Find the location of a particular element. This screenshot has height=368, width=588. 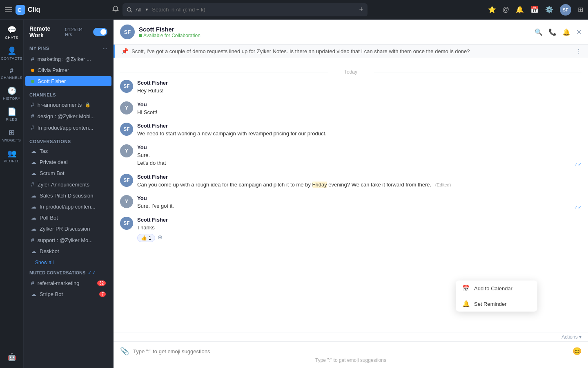

channels-title: Channels is located at coordinates (42, 95).